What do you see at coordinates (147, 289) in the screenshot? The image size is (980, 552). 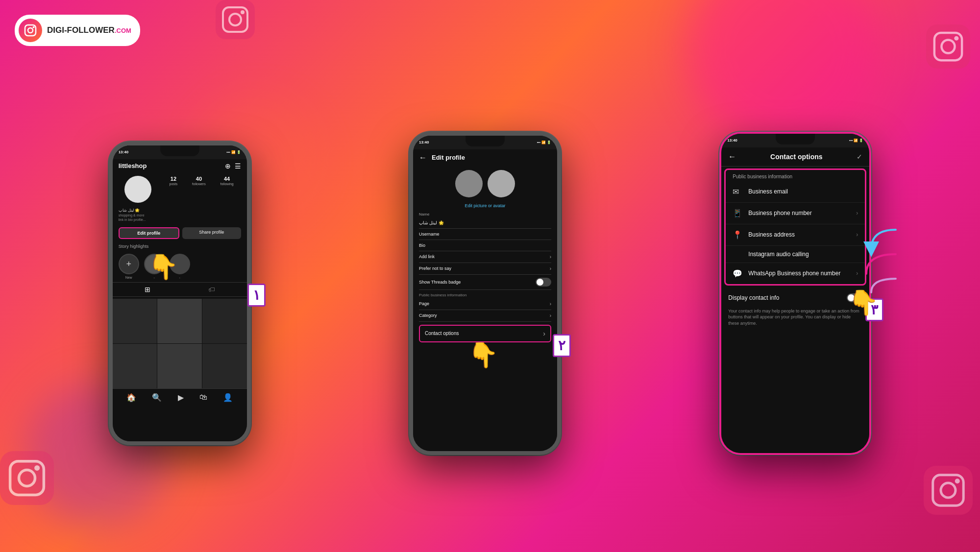 I see `grid-icon: ⊞` at bounding box center [147, 289].